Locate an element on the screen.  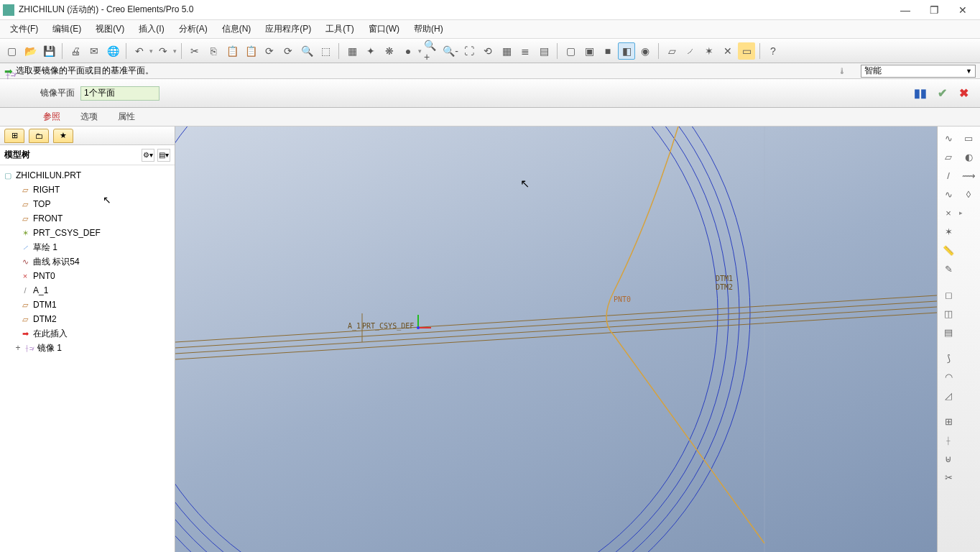
select-icon: ⬚ is located at coordinates (325, 51).